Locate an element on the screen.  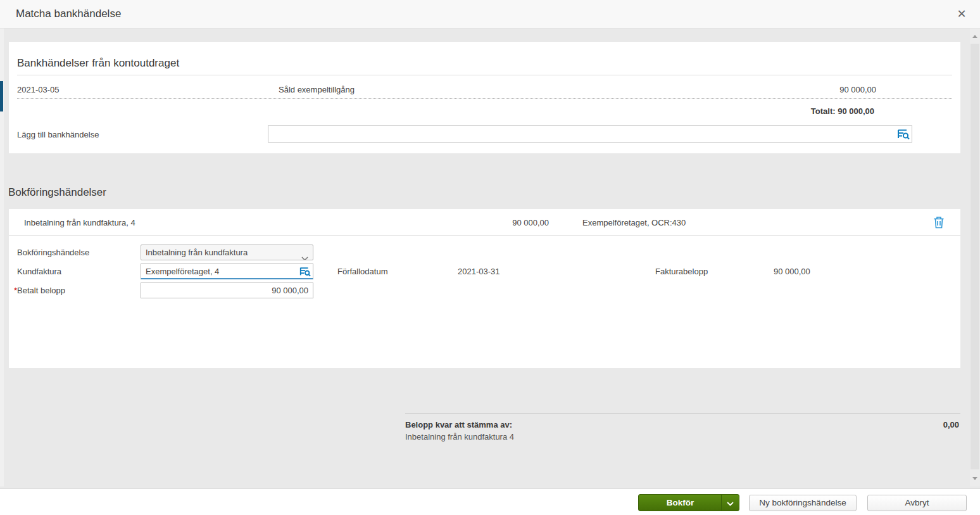
dialog-title: Matcha bankhändelse is located at coordinates (68, 14).